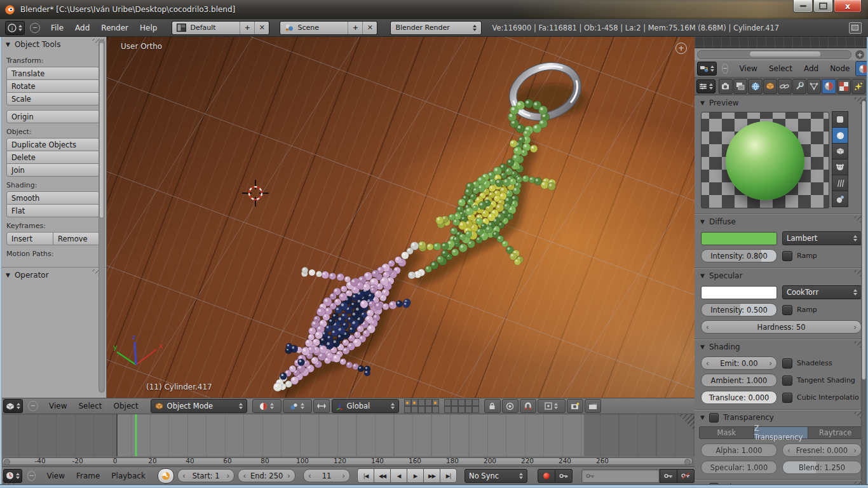 The image size is (868, 488). Describe the element at coordinates (739, 363) in the screenshot. I see `emit-field: ‹ Emit: 0.00 ›` at that location.